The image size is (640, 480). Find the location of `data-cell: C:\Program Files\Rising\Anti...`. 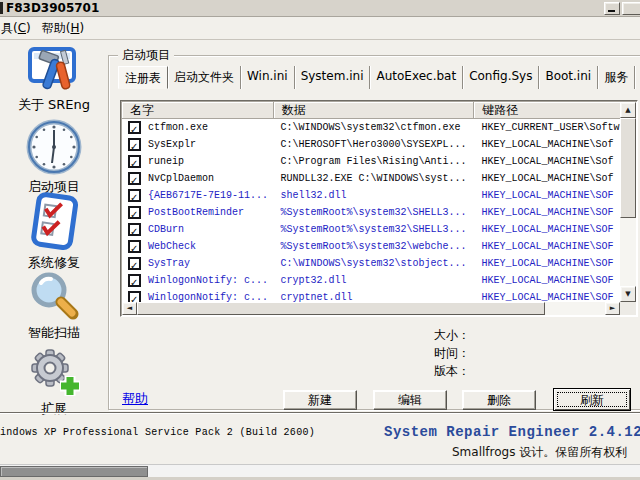

data-cell: C:\Program Files\Rising\Anti... is located at coordinates (374, 162).